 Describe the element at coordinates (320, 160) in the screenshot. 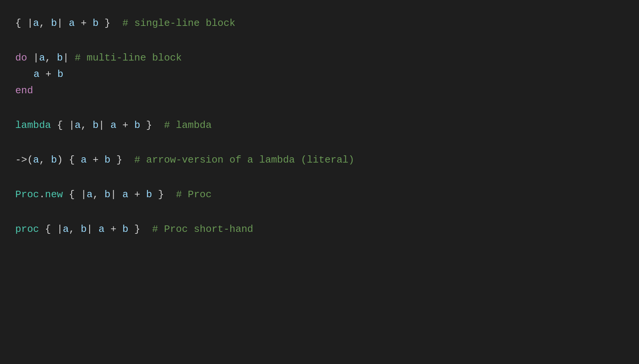

I see `line-arrow: ->(a, b) { a + b } # arrow-version of a …` at that location.